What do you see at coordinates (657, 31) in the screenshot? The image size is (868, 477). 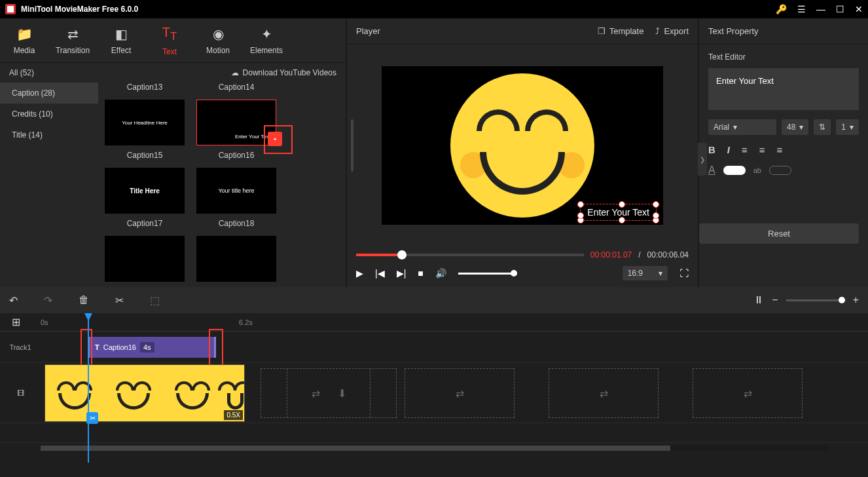 I see `upload-icon: ⤴` at bounding box center [657, 31].